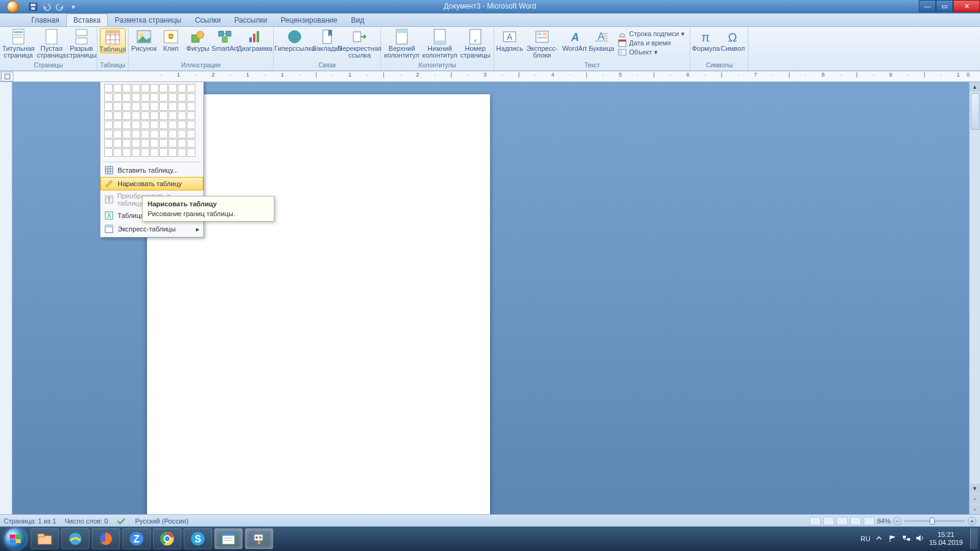 The image size is (980, 551). I want to click on quick-tables-item: Экспресс-таблицы ▸, so click(152, 229).